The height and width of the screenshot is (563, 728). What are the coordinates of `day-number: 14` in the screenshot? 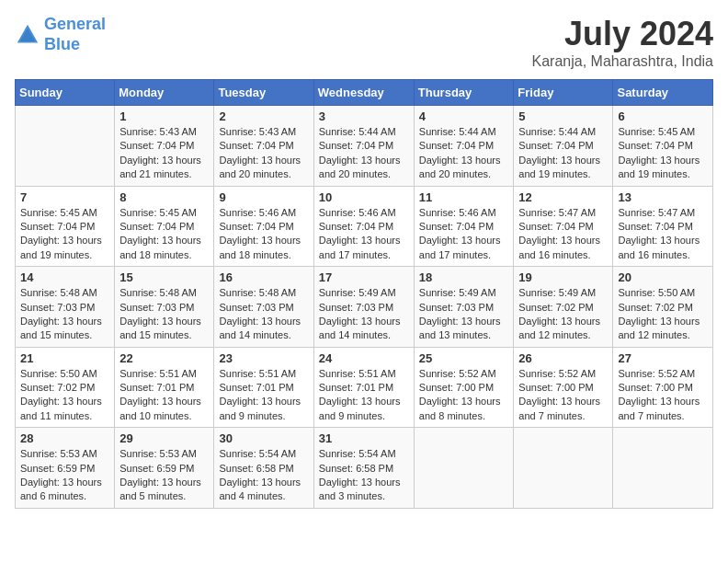 It's located at (64, 278).